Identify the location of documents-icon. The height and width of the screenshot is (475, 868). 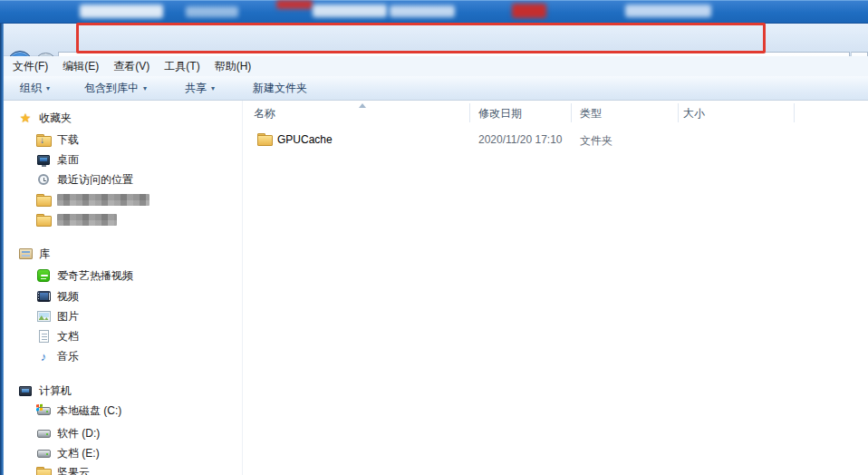
(43, 336).